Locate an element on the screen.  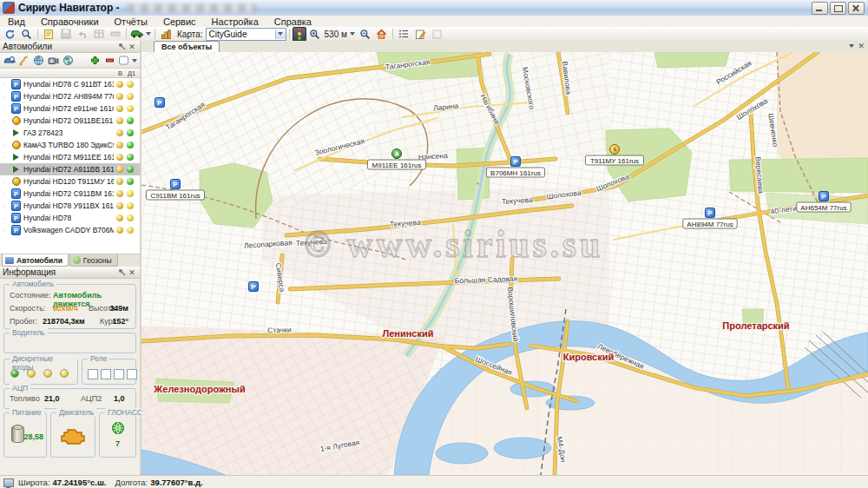
moving-vehicle-marker is located at coordinates (398, 155).